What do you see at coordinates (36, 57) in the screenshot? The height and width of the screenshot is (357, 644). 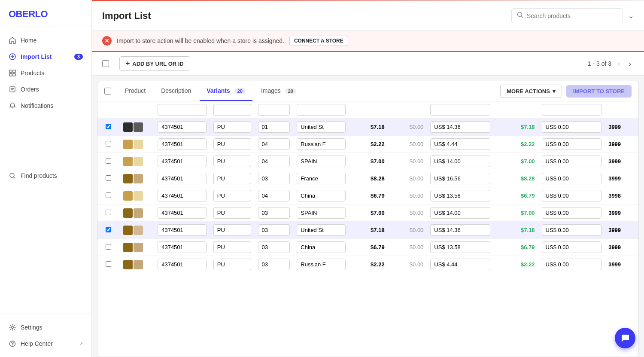 I see `sidebar-item-import-label: Import List` at bounding box center [36, 57].